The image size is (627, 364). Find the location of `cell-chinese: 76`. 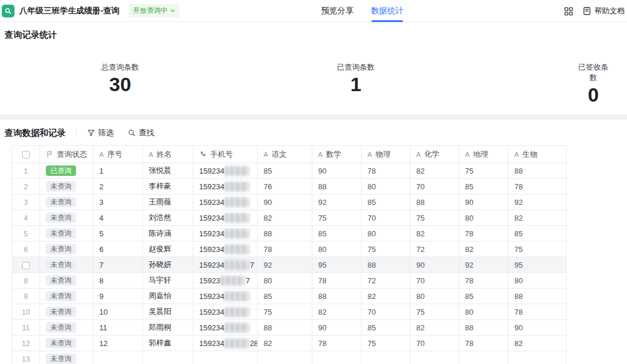

cell-chinese: 76 is located at coordinates (285, 187).